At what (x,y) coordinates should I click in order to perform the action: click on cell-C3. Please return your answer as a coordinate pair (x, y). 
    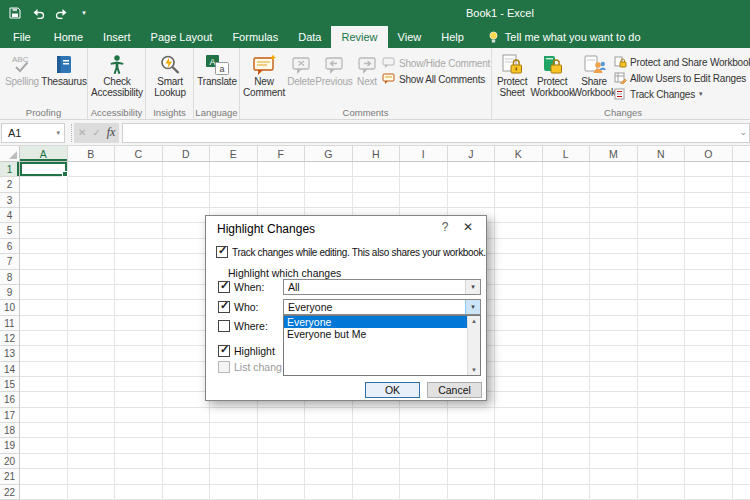
    Looking at the image, I should click on (139, 200).